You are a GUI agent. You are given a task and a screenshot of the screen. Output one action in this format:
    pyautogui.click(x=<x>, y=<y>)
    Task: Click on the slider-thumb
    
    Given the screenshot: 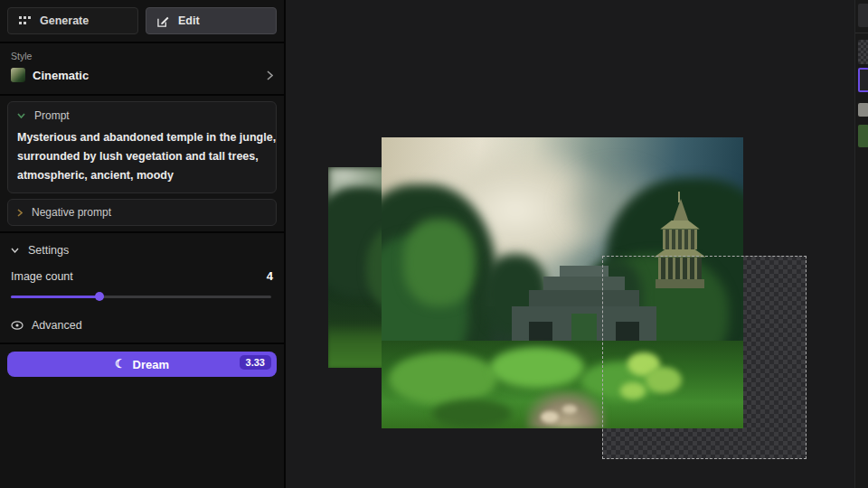 What is the action you would take?
    pyautogui.click(x=99, y=296)
    